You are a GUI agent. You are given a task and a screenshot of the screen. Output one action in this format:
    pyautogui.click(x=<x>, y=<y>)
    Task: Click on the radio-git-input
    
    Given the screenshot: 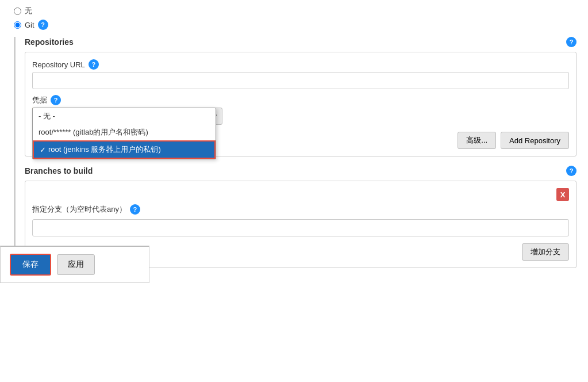 What is the action you would take?
    pyautogui.click(x=17, y=25)
    